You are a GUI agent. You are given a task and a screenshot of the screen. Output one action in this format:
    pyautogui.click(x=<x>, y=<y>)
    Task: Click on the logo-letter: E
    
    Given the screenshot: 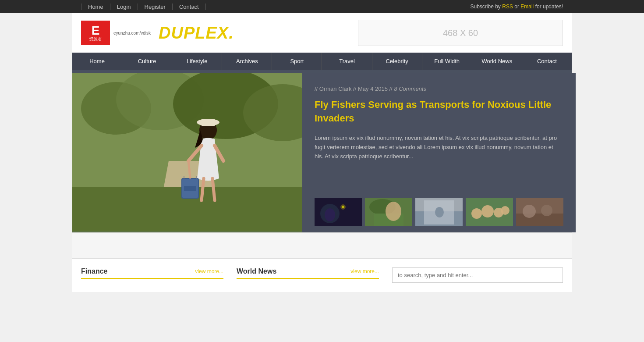 What is the action you would take?
    pyautogui.click(x=96, y=31)
    